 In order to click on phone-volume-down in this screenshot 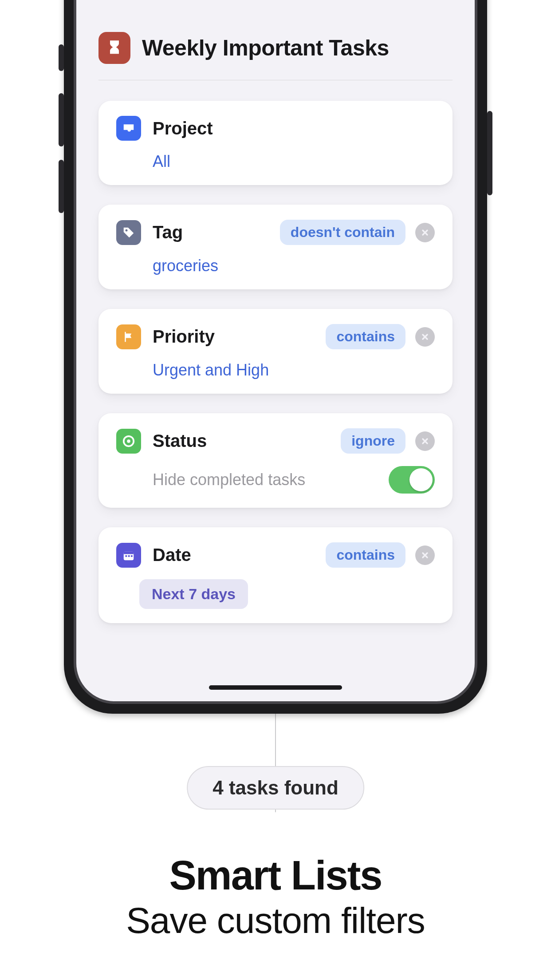, I will do `click(61, 186)`.